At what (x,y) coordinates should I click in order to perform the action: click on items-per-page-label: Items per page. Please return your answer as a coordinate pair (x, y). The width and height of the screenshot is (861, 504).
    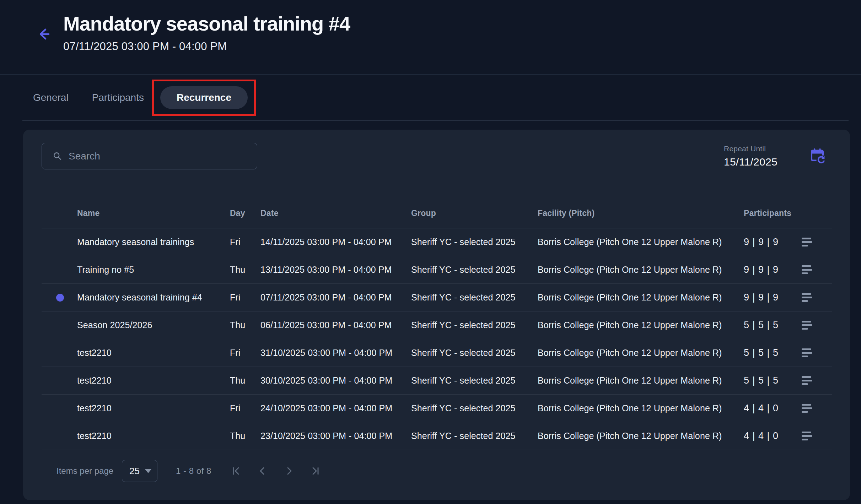
    Looking at the image, I should click on (85, 471).